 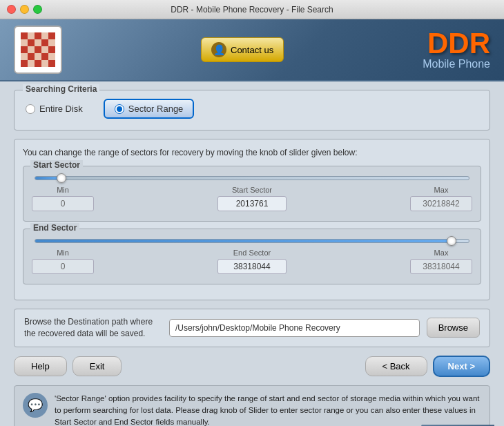 What do you see at coordinates (252, 261) in the screenshot?
I see `end-sector-fields: Min End Sector Max` at bounding box center [252, 261].